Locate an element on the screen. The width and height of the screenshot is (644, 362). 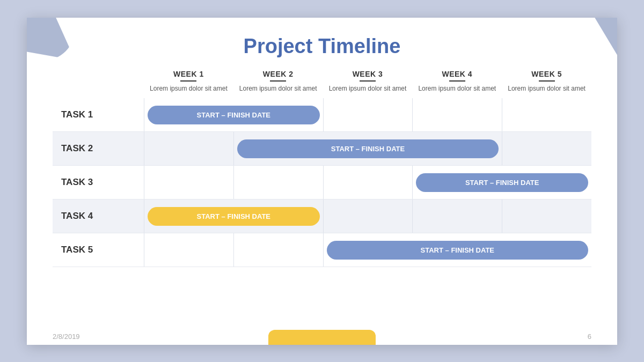
footer-date: 2/8/2019 is located at coordinates (67, 337).